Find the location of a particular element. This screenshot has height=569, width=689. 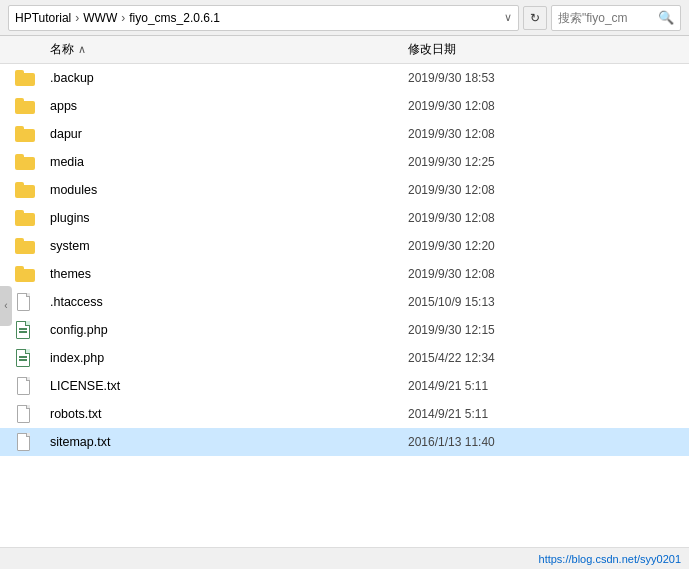

breadcrumb-item-0: HPTutorial is located at coordinates (43, 18).